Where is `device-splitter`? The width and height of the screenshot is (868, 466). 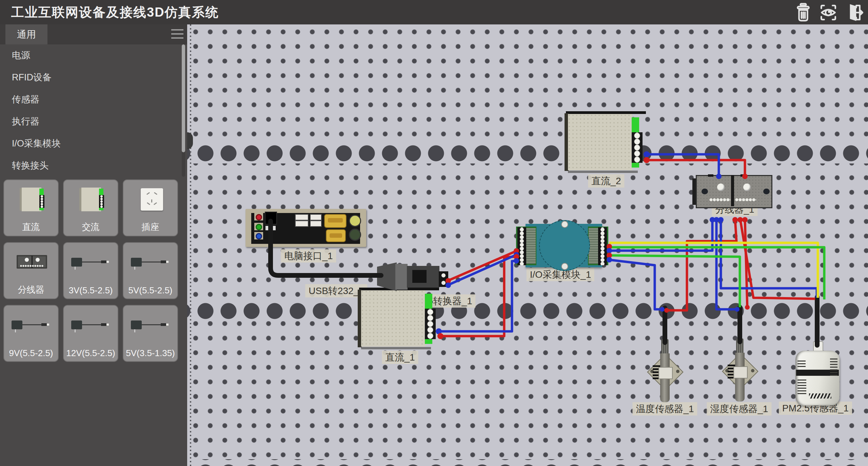 device-splitter is located at coordinates (733, 191).